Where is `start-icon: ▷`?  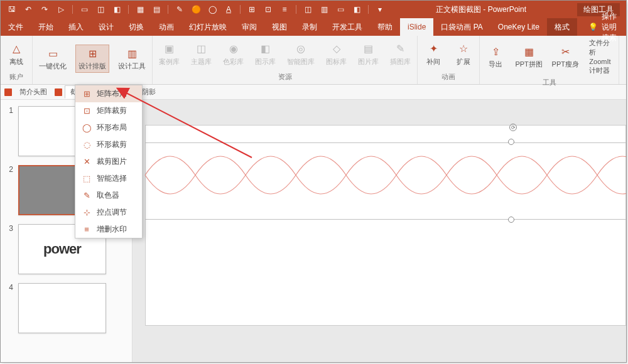 start-icon: ▷ is located at coordinates (61, 9).